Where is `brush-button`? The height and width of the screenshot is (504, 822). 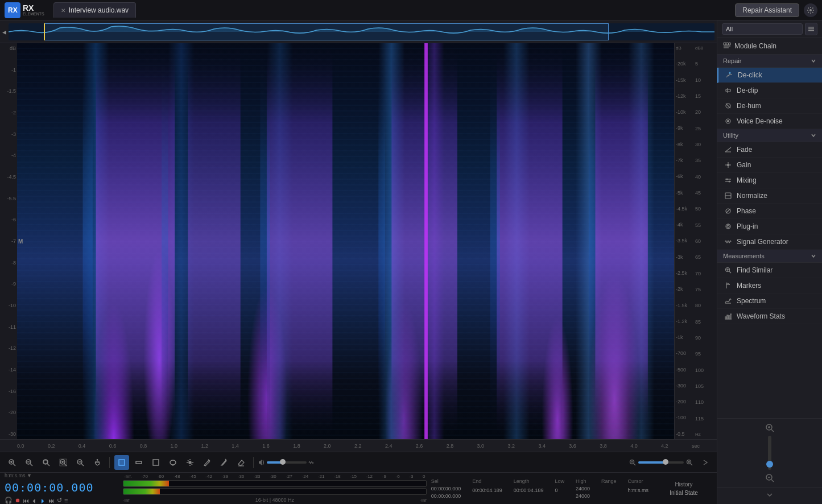
brush-button is located at coordinates (207, 462).